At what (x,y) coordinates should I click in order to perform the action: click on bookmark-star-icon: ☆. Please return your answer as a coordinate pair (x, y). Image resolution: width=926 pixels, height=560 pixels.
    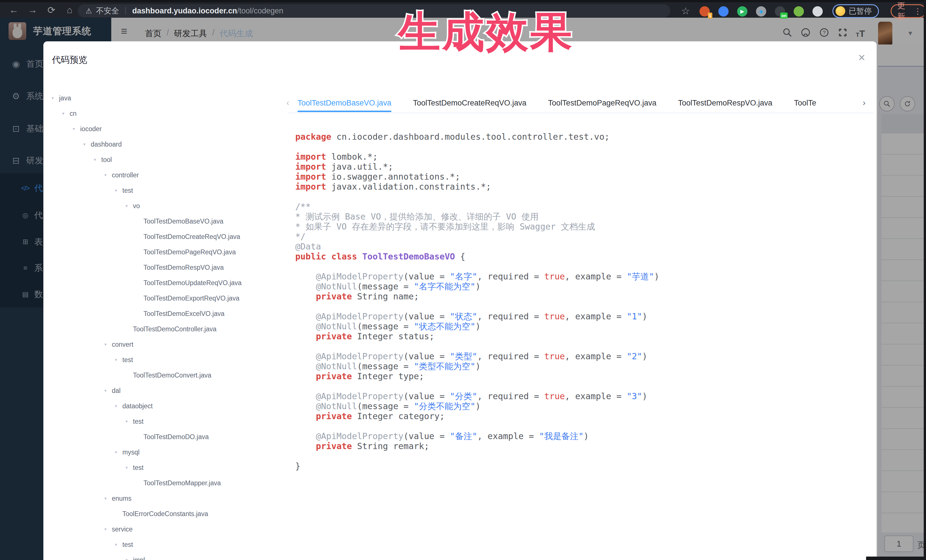
    Looking at the image, I should click on (685, 11).